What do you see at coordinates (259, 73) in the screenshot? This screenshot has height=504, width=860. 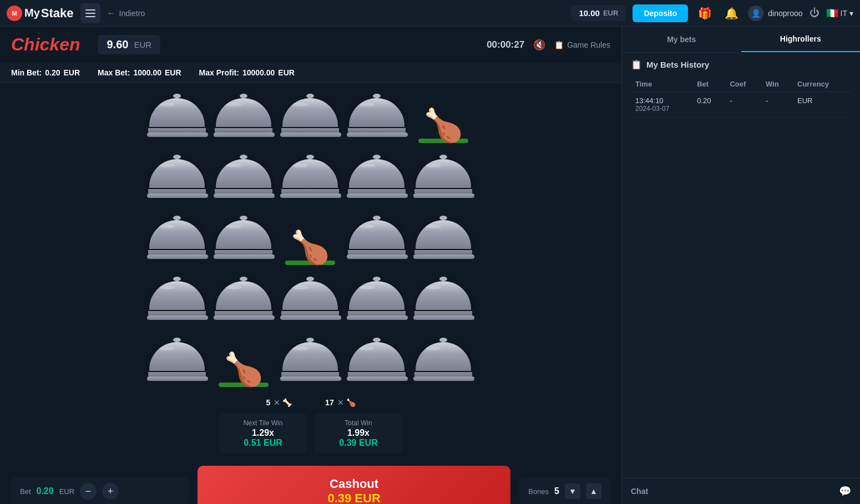 I see `max-profit-value: 10000.00` at bounding box center [259, 73].